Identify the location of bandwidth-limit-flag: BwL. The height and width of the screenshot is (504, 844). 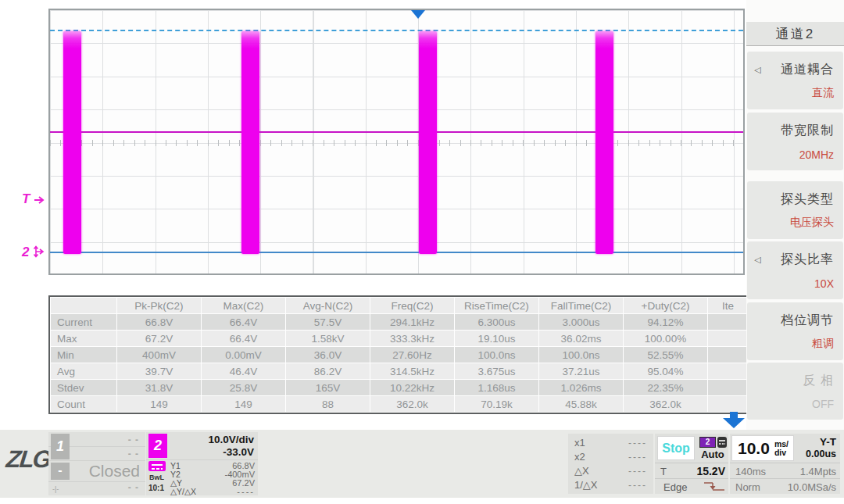
(156, 477).